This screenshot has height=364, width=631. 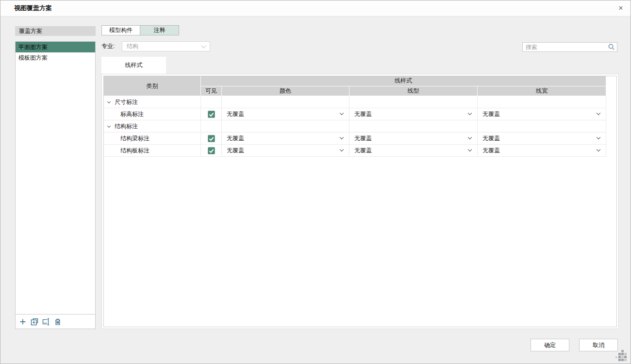 What do you see at coordinates (160, 30) in the screenshot?
I see `tab-annotations: 注释` at bounding box center [160, 30].